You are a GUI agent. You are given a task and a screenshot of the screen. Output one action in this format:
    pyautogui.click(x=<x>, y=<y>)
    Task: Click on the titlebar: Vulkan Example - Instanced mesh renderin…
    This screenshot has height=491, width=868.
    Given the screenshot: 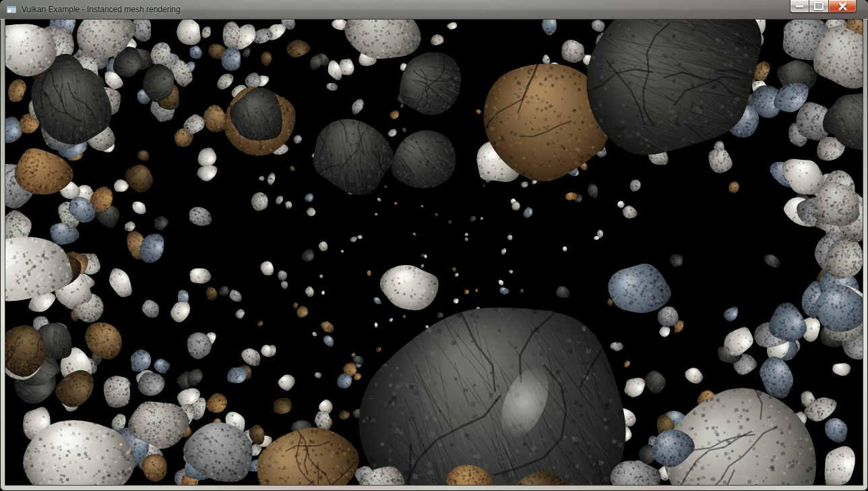 What is the action you would take?
    pyautogui.click(x=434, y=9)
    